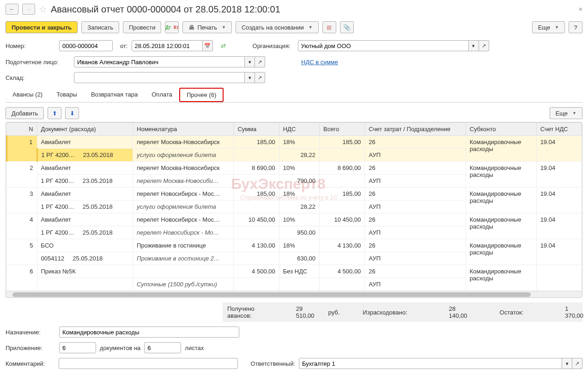  I want to click on purpose-label: Назначение:, so click(30, 333).